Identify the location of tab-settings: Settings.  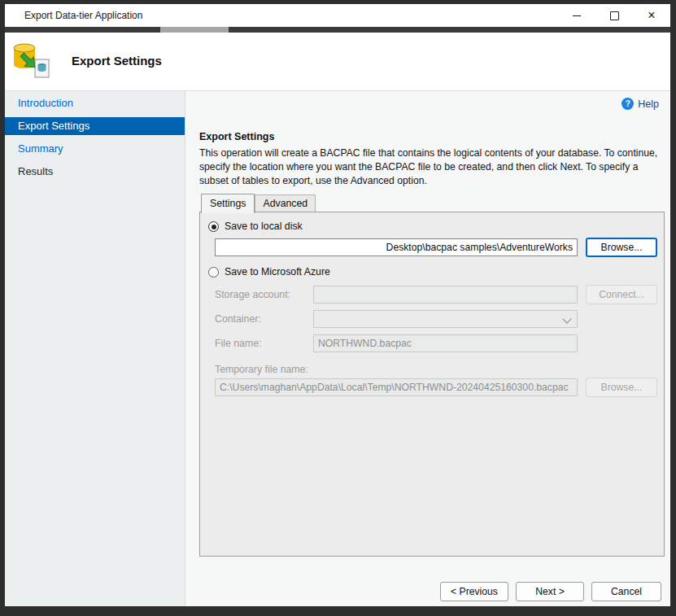
(228, 203).